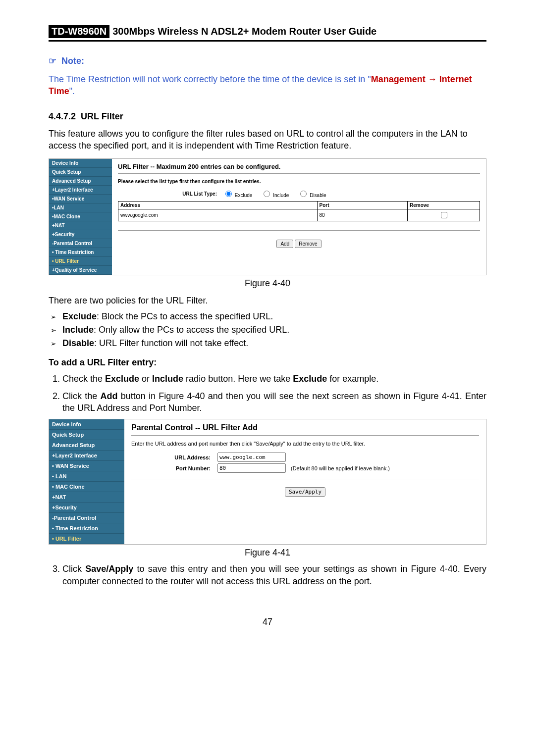  Describe the element at coordinates (170, 194) in the screenshot. I see `list-type-label: URL List Type:` at that location.